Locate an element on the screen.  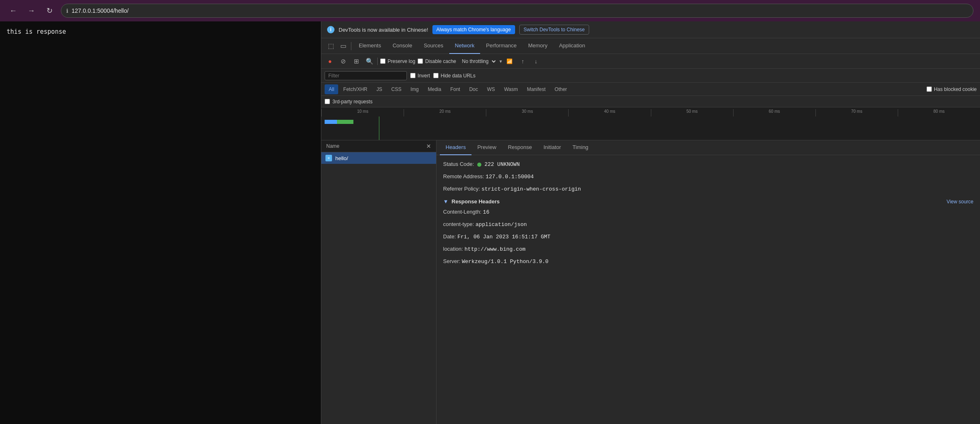
tab-performance: Performance is located at coordinates (501, 46).